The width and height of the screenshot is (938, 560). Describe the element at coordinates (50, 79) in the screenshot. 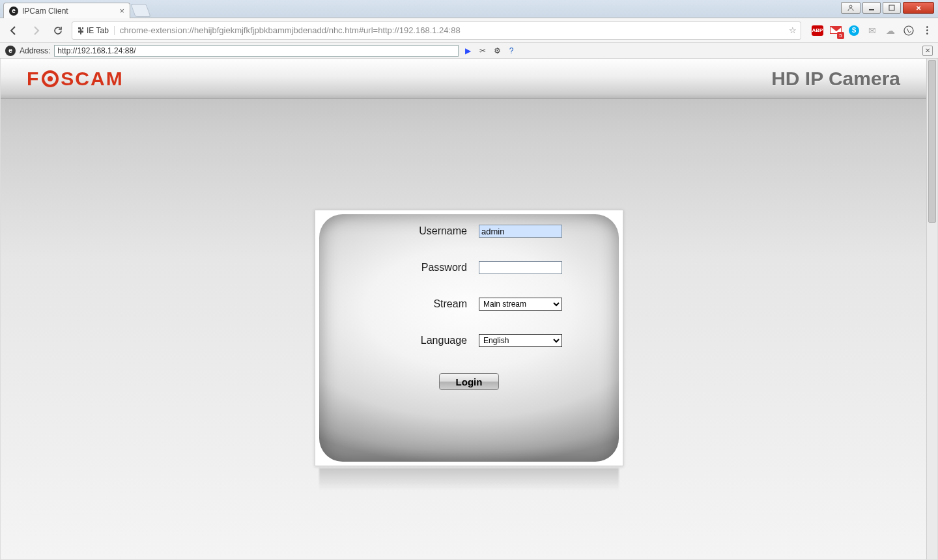

I see `brand-o-icon` at that location.